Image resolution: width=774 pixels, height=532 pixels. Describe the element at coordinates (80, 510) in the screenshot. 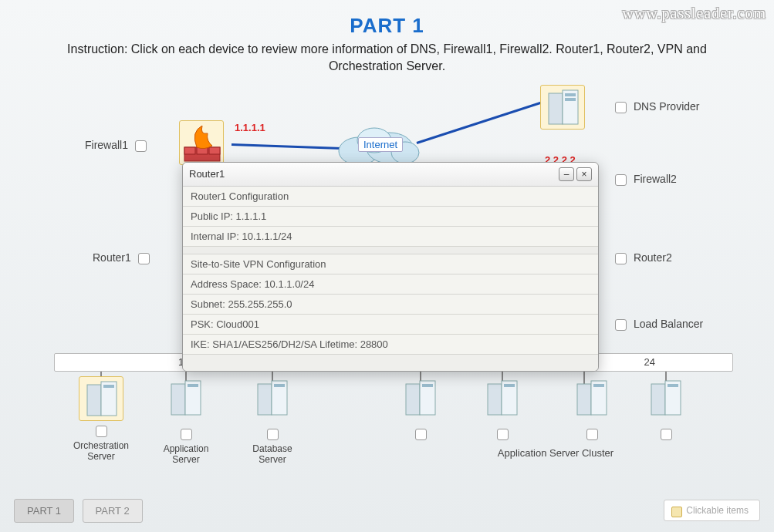

I see `footer-buttons: PART 1 PART 2` at that location.